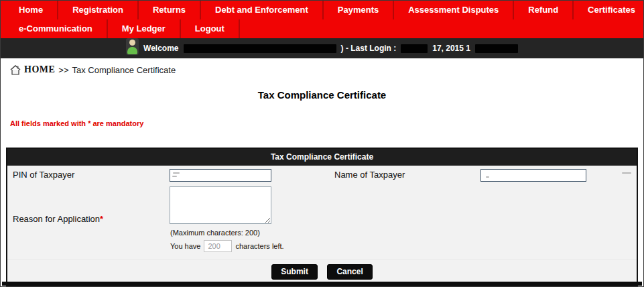 The height and width of the screenshot is (287, 644). Describe the element at coordinates (125, 70) in the screenshot. I see `breadcrumb-current-page: Tax Compliance Certificate` at that location.